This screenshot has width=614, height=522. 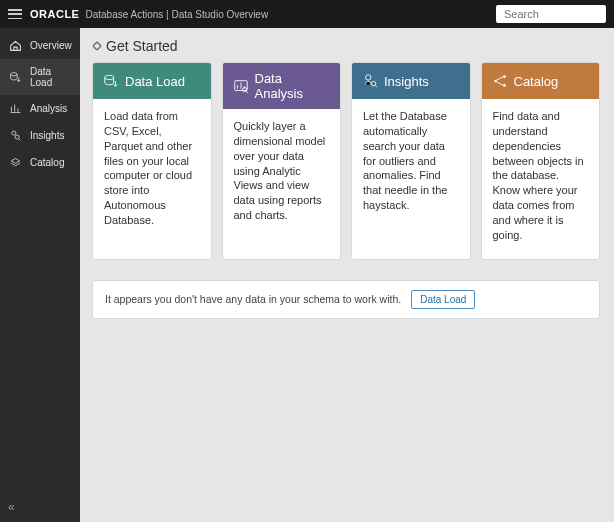 What do you see at coordinates (97, 46) in the screenshot?
I see `expand-icon` at bounding box center [97, 46].